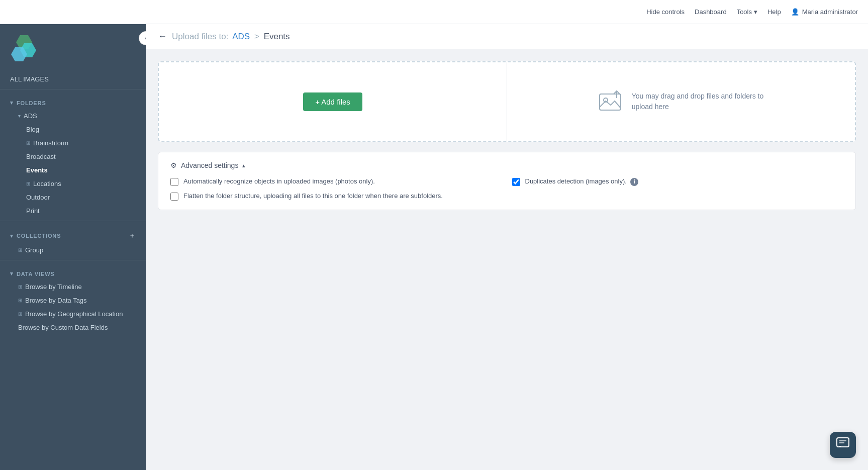  What do you see at coordinates (507, 102) in the screenshot?
I see `upload-drop-zone: + Add files You may dra` at bounding box center [507, 102].